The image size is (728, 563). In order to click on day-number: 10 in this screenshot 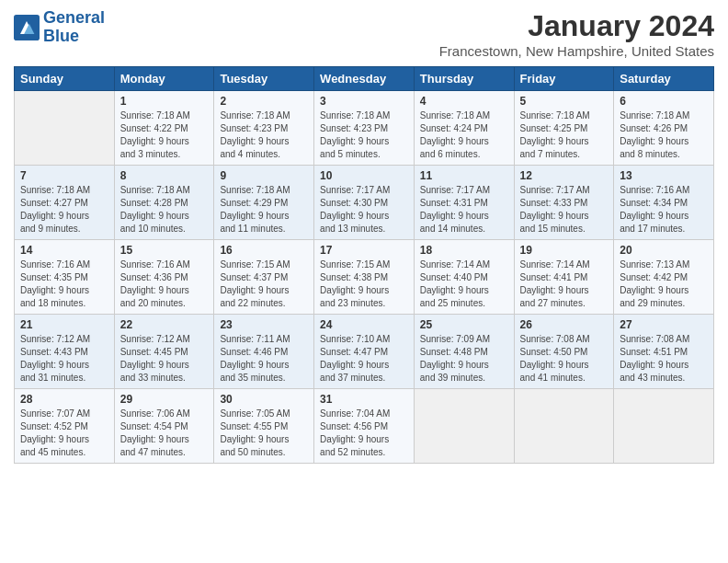, I will do `click(364, 176)`.